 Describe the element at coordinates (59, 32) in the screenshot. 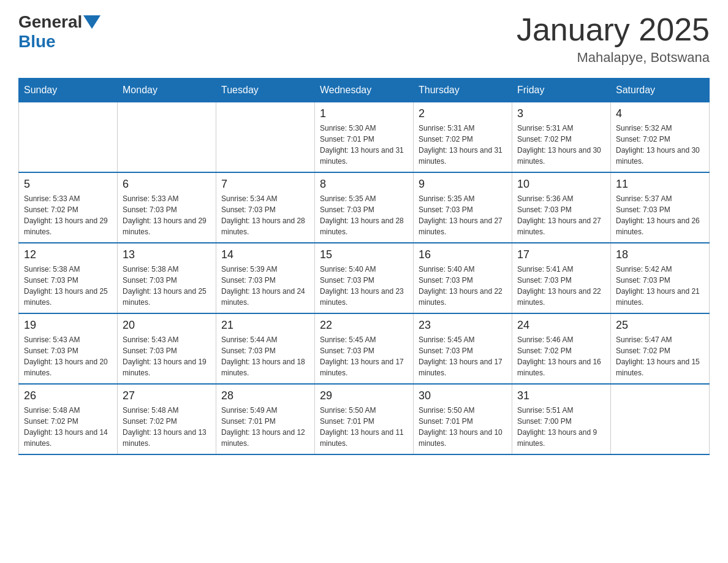

I see `logo: General Blue` at that location.